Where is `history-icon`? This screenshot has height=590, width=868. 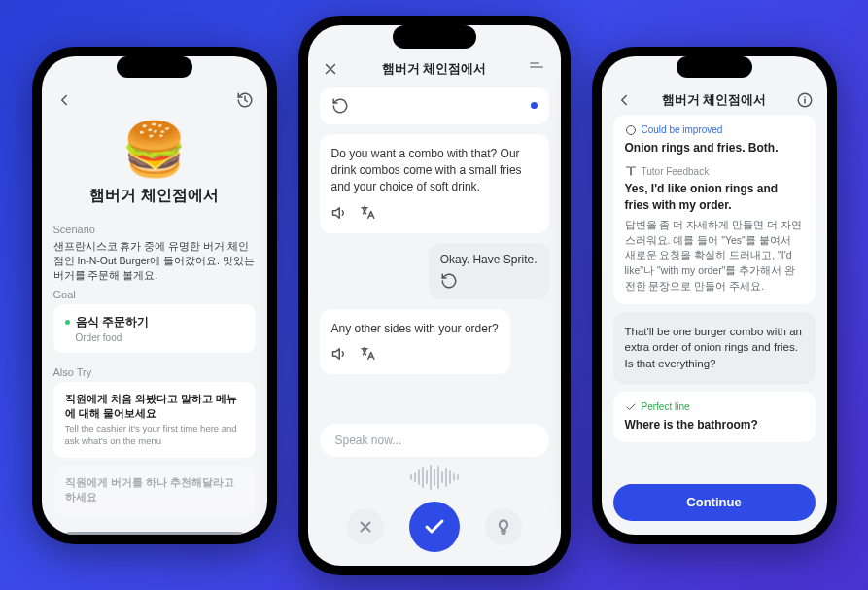
history-icon is located at coordinates (245, 100).